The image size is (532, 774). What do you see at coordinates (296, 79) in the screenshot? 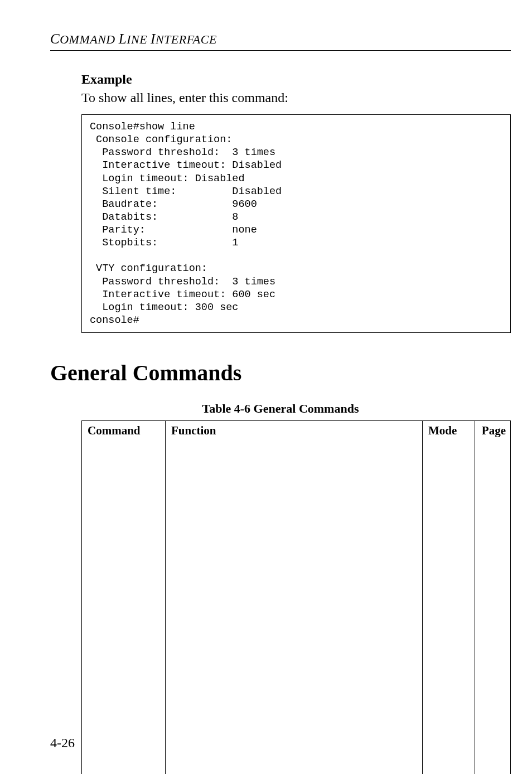
I see `example-heading: Example` at bounding box center [296, 79].